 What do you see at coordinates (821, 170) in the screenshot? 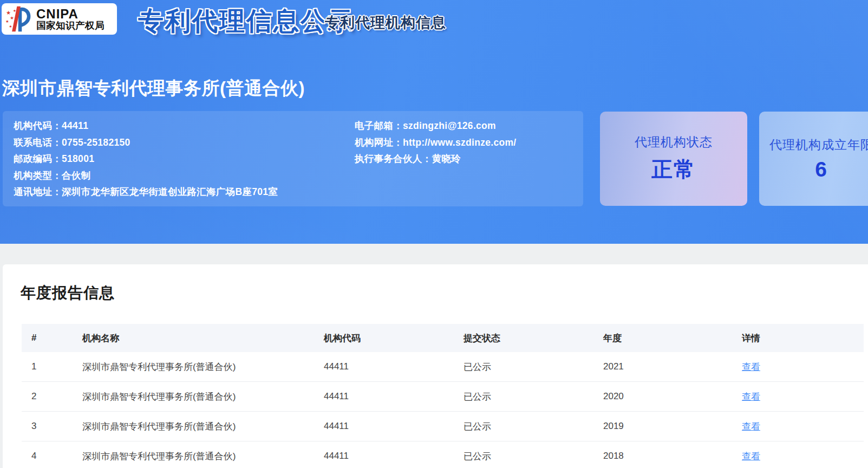
I see `agency-years-value: 6` at bounding box center [821, 170].